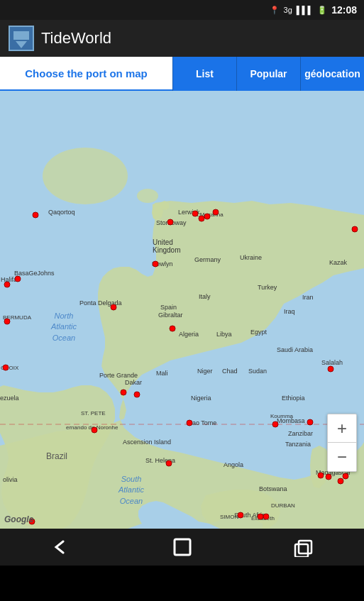  I want to click on port-madagascar3, so click(341, 481).